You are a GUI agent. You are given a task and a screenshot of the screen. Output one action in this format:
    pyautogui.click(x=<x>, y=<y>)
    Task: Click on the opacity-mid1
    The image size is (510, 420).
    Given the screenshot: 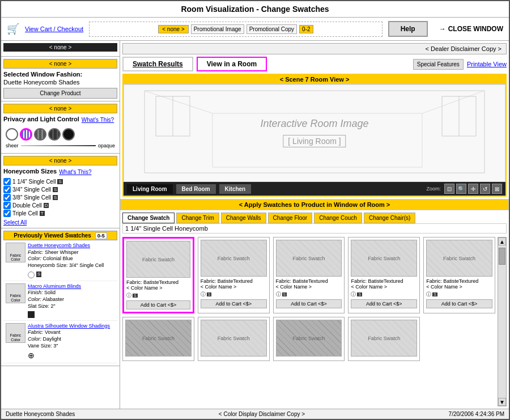 What is the action you would take?
    pyautogui.click(x=26, y=134)
    